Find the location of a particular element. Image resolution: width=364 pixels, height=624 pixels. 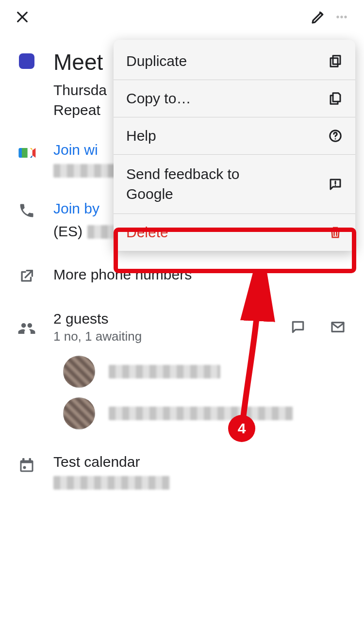

menu-item-label: Copy to… is located at coordinates (158, 99).